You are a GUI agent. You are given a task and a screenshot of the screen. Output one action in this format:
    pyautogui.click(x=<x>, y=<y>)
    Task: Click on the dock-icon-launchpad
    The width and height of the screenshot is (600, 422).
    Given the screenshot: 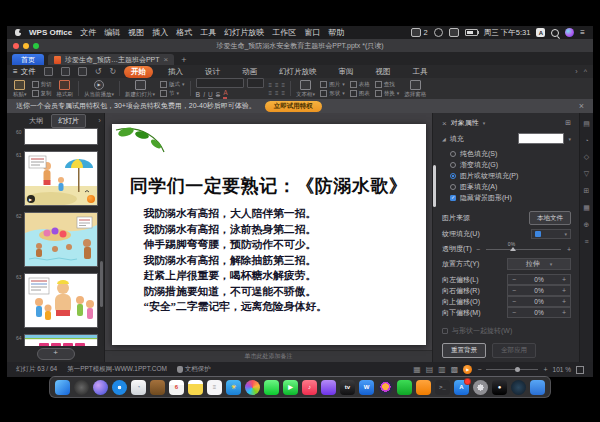 What is the action you would take?
    pyautogui.click(x=82, y=388)
    